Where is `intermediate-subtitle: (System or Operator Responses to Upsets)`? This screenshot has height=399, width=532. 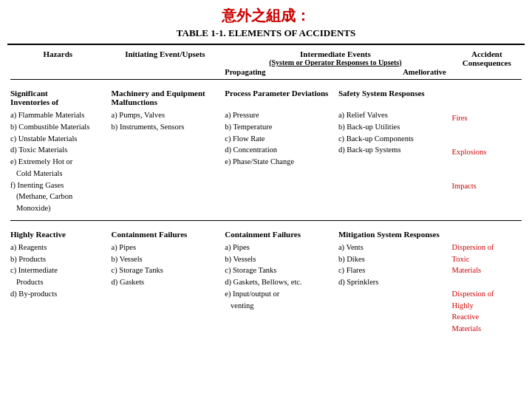
intermediate-subtitle: (System or Operator Responses to Upsets) is located at coordinates (335, 62).